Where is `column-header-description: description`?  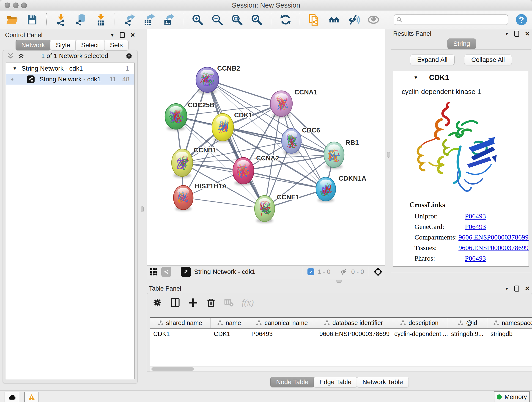 column-header-description: description is located at coordinates (419, 323).